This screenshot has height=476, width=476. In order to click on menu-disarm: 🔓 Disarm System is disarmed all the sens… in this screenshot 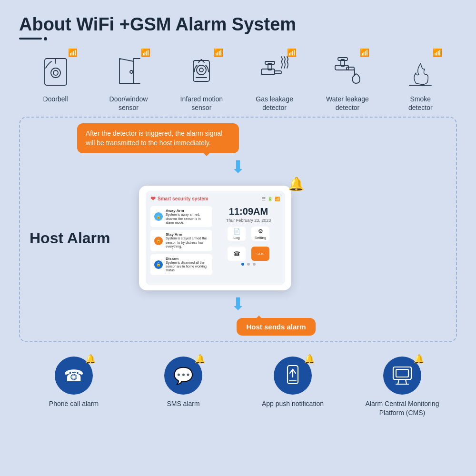, I will do `click(181, 265)`.